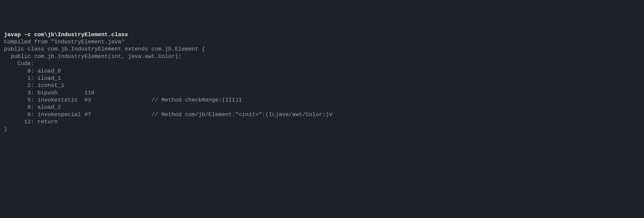 The image size is (644, 218). I want to click on output-line: }, so click(322, 129).